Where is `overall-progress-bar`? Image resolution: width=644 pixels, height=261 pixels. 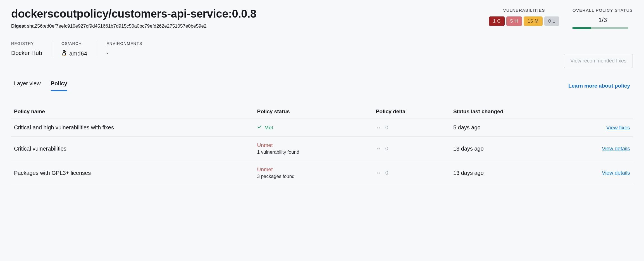
overall-progress-bar is located at coordinates (600, 28).